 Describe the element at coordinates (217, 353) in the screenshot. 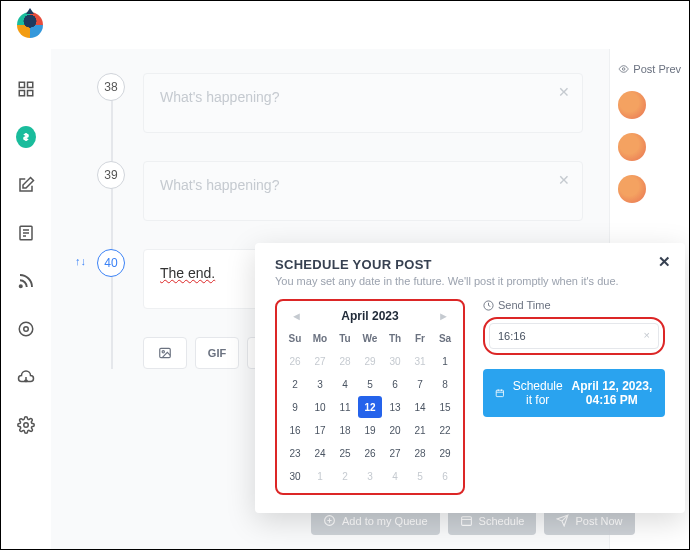

I see `gif-button: GIF` at that location.